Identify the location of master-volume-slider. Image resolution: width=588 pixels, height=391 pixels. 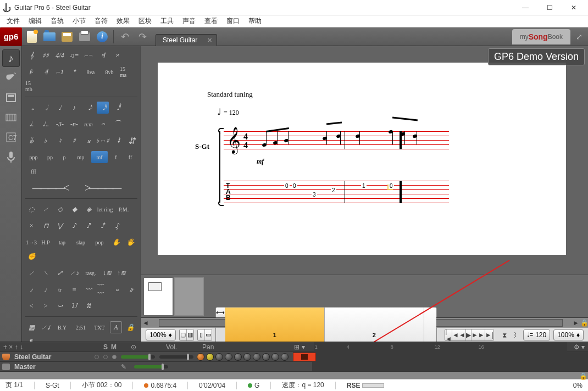
(151, 367).